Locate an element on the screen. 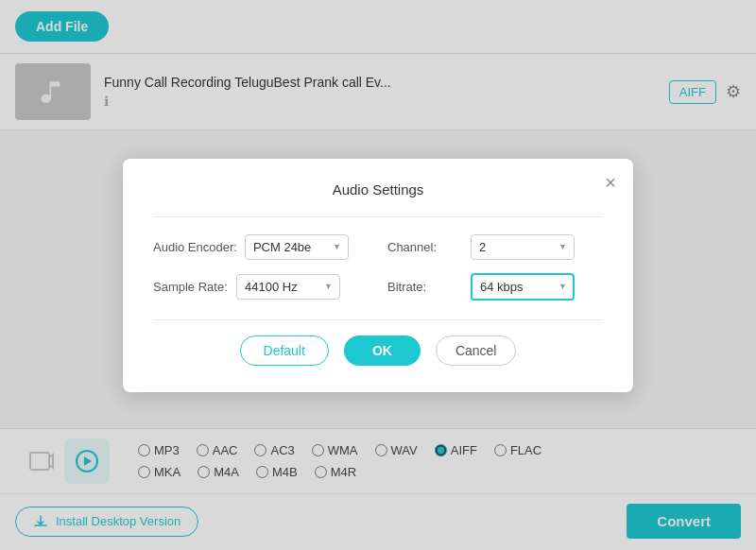 The width and height of the screenshot is (756, 550). sample-rate-select: 44100 Hz 22050 Hz 48000 Hz is located at coordinates (288, 287).